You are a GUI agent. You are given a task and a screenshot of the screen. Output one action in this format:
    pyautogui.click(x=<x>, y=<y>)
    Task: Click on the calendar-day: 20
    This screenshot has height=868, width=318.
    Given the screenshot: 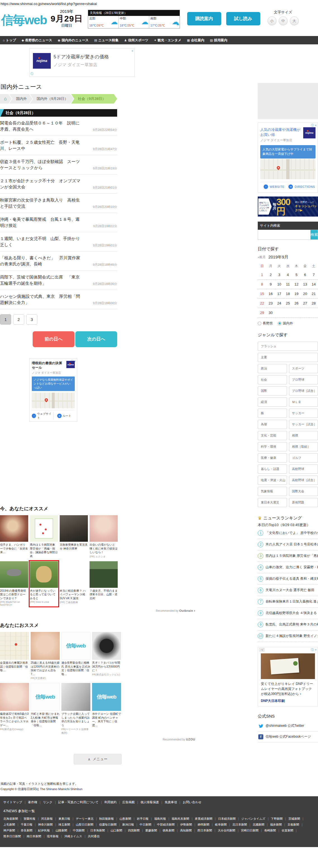 What is the action you would take?
    pyautogui.click(x=305, y=293)
    